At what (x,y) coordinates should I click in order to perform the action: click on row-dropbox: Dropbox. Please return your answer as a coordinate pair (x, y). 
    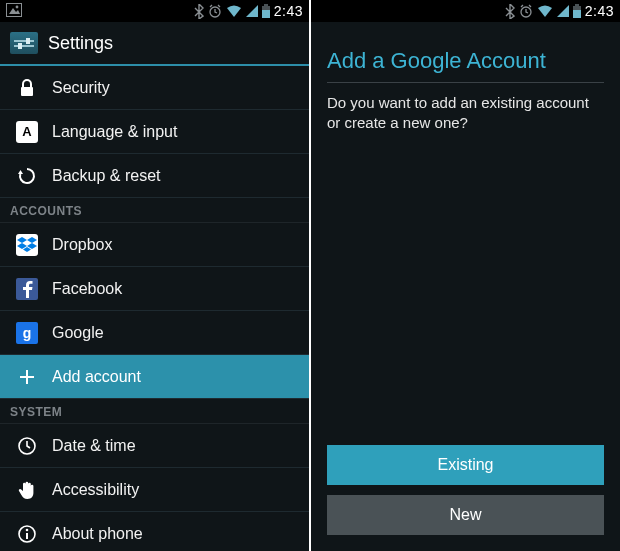
    Looking at the image, I should click on (154, 245).